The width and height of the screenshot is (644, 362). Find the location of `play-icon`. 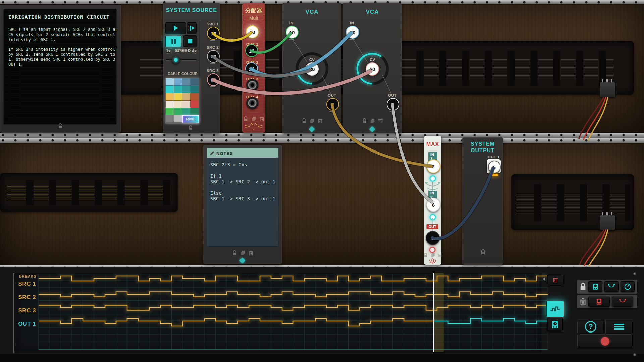

play-icon is located at coordinates (176, 28).